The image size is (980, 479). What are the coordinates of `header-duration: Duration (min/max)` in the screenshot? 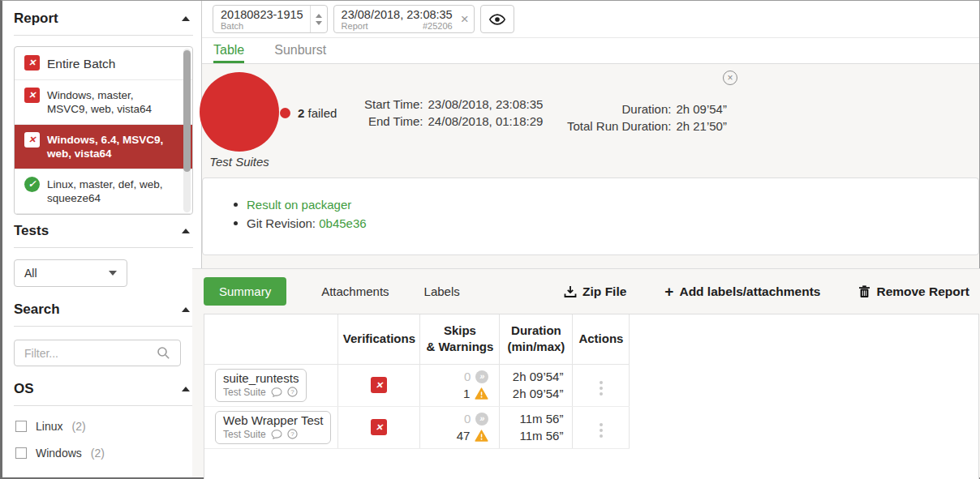 It's located at (536, 339).